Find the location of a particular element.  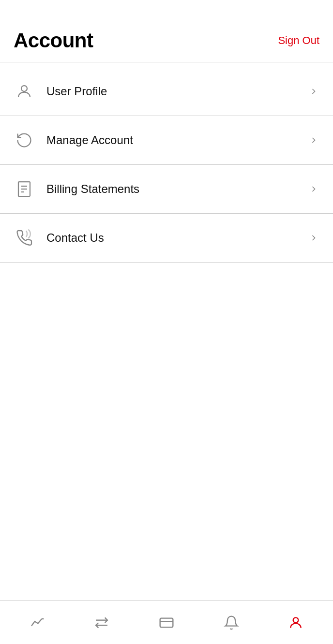

chevron-right-icon-contact-us is located at coordinates (314, 238).